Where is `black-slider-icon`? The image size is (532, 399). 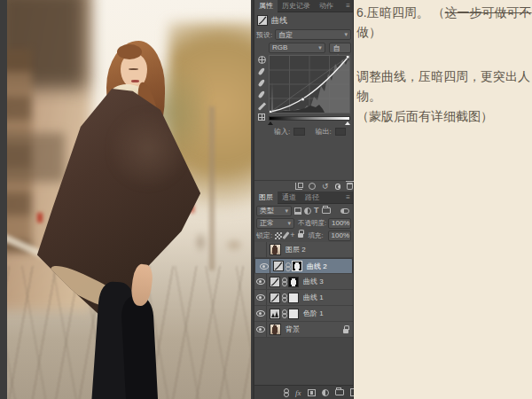 black-slider-icon is located at coordinates (270, 123).